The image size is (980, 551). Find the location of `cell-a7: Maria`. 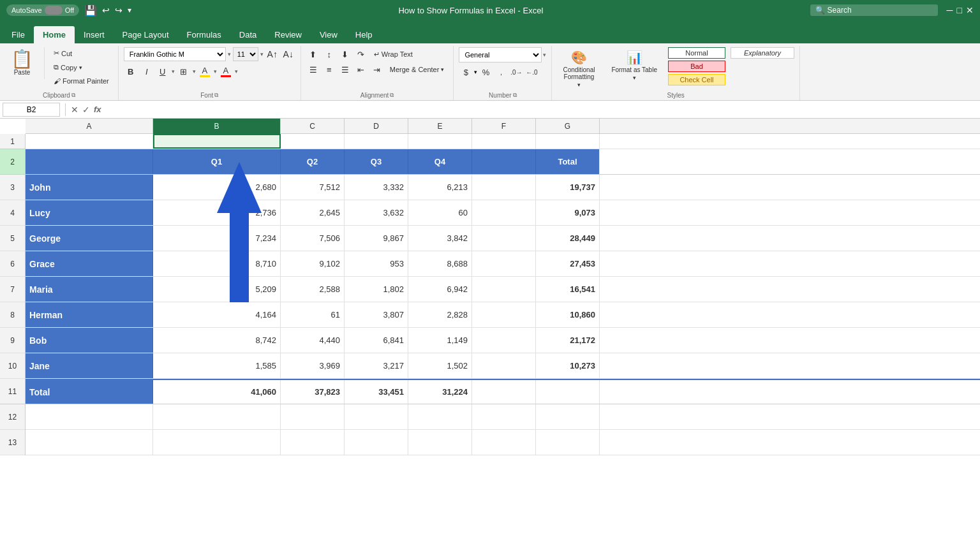

cell-a7: Maria is located at coordinates (89, 290).